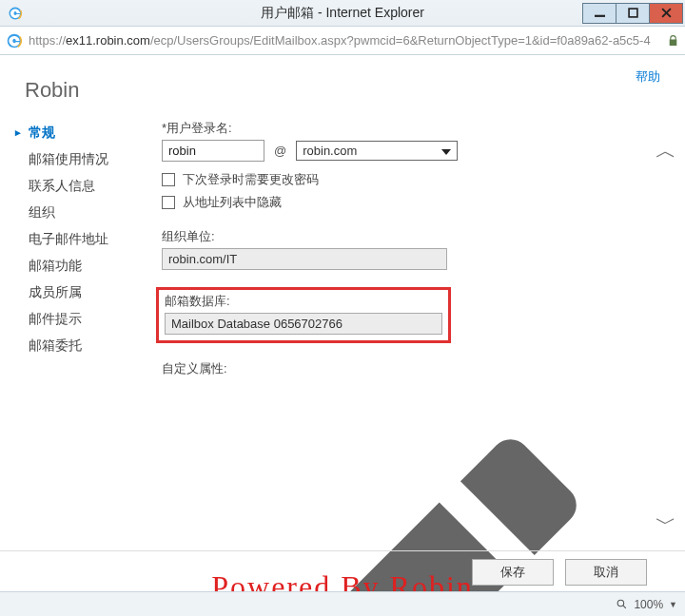 The image size is (685, 616). Describe the element at coordinates (634, 13) in the screenshot. I see `window-controls` at that location.